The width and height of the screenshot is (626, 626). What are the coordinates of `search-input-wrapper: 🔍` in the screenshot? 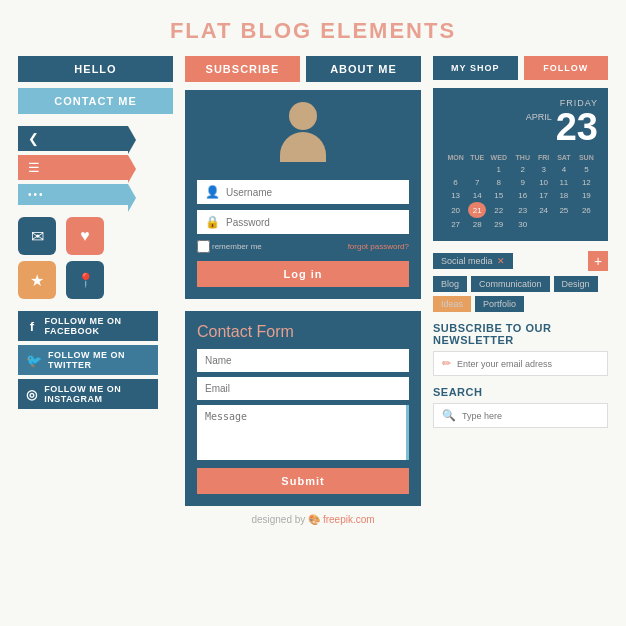 It's located at (520, 416).